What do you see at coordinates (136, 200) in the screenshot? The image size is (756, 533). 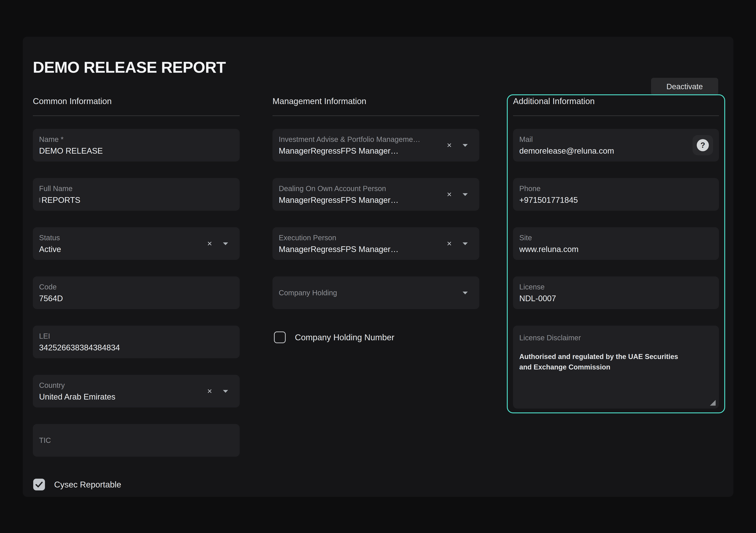 I see `full-name-value: REPORTS` at bounding box center [136, 200].